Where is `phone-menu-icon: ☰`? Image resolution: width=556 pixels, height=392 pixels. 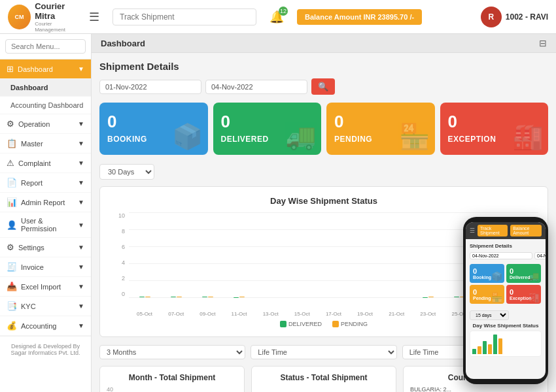 phone-menu-icon: ☰ is located at coordinates (472, 231).